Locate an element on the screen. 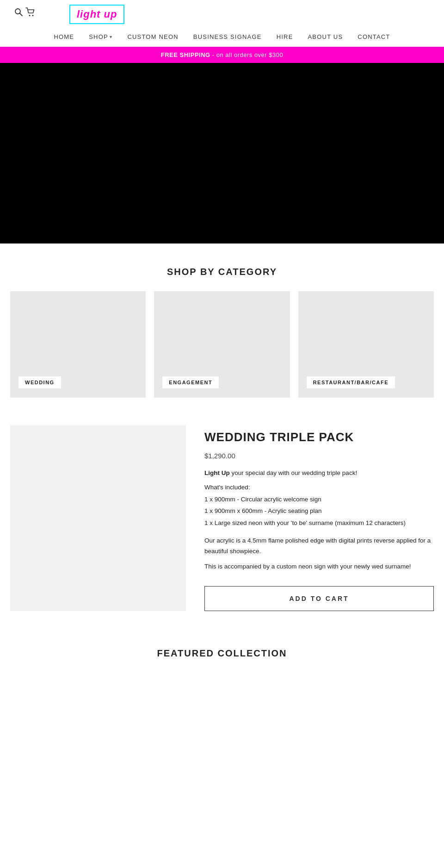 This screenshot has height=868, width=444. category-wedding-label: WEDDING is located at coordinates (40, 382).